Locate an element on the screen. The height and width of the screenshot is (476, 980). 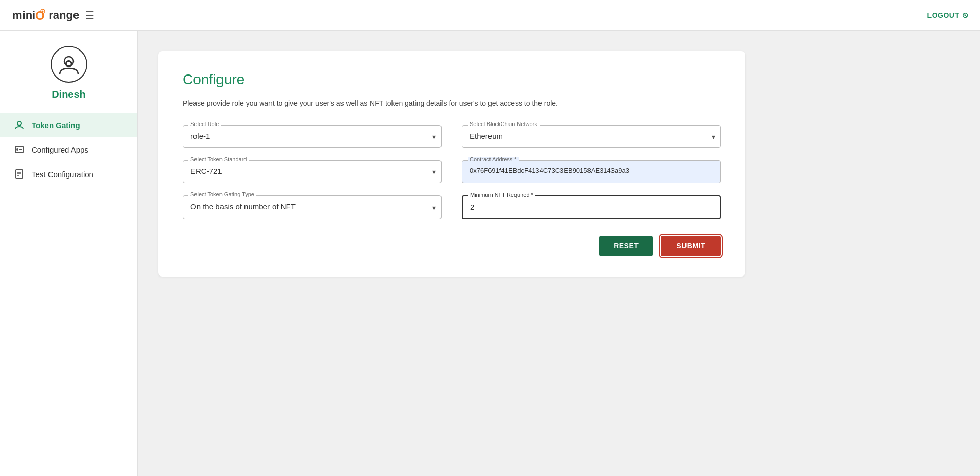
sidebar-label-configured-apps: Configured Apps is located at coordinates (60, 150).